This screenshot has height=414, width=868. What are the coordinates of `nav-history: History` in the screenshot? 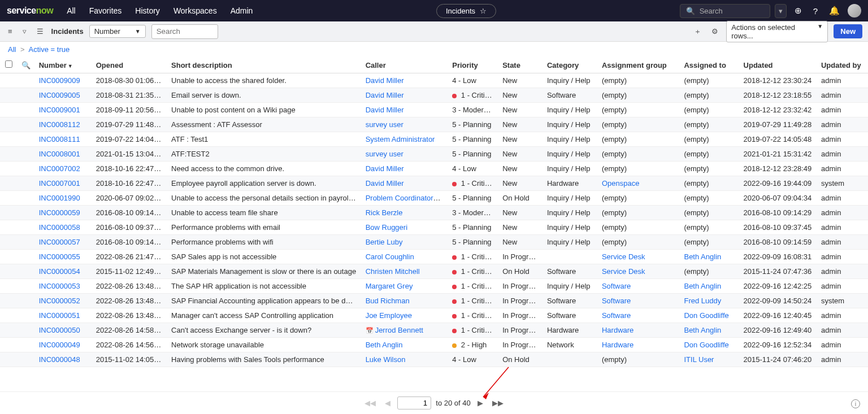 It's located at (147, 11).